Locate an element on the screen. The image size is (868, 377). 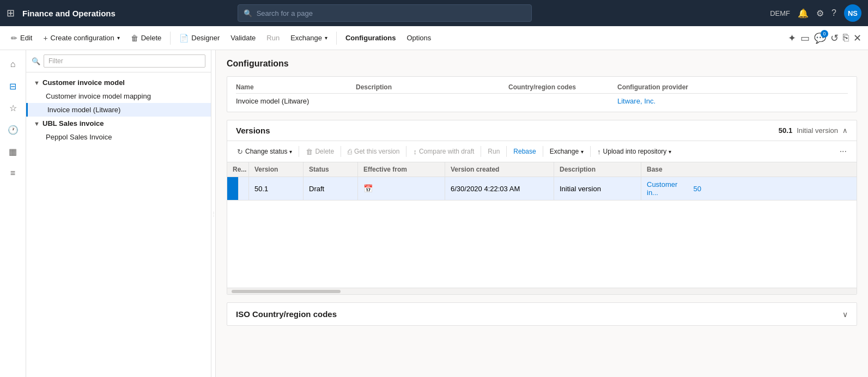
rebase-label: Rebase is located at coordinates (524, 151).